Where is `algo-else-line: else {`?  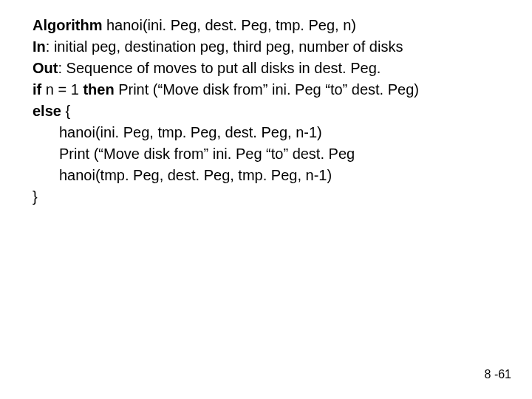 algo-else-line: else { is located at coordinates (282, 111).